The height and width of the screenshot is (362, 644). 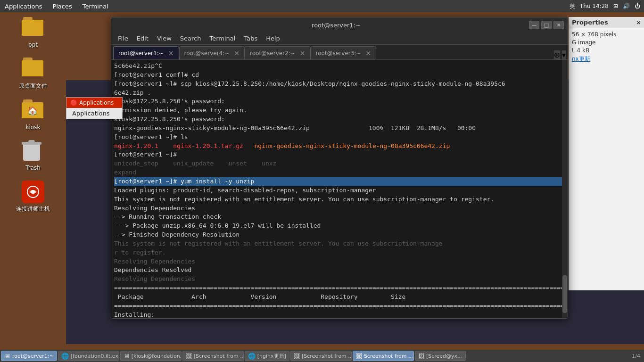 What do you see at coordinates (29, 356) in the screenshot?
I see `taskbar-item-server1: 🖥 root@server1:~` at bounding box center [29, 356].